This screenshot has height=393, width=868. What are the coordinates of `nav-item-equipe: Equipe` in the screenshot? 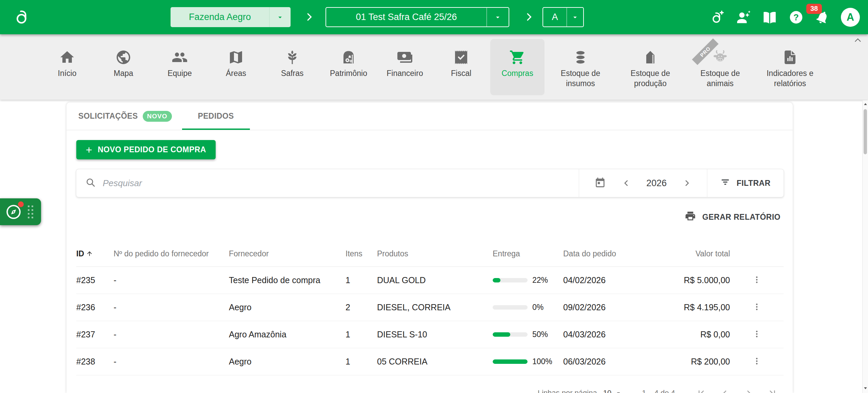 It's located at (180, 67).